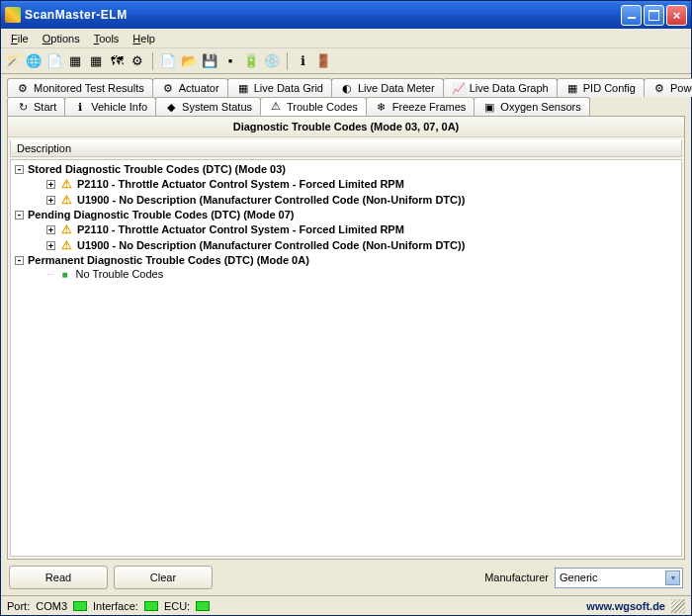  I want to click on tool-term-icon: ▪, so click(230, 61).